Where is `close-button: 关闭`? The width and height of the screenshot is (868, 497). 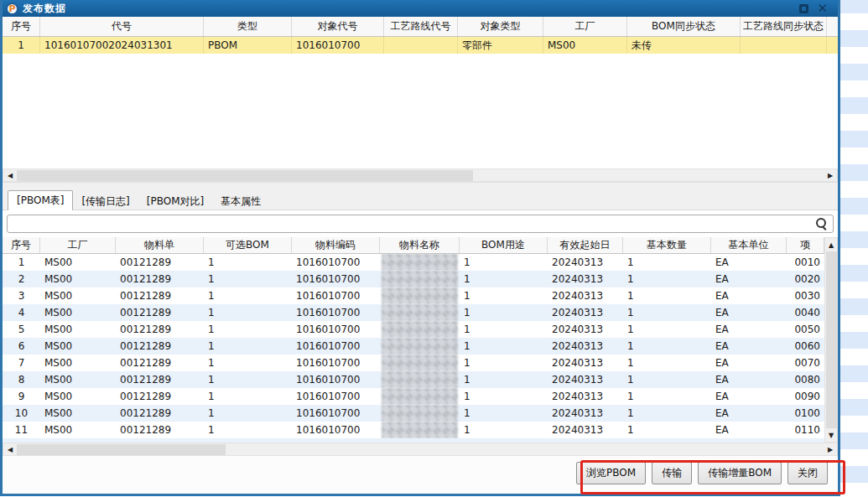
close-button: 关闭 is located at coordinates (808, 473).